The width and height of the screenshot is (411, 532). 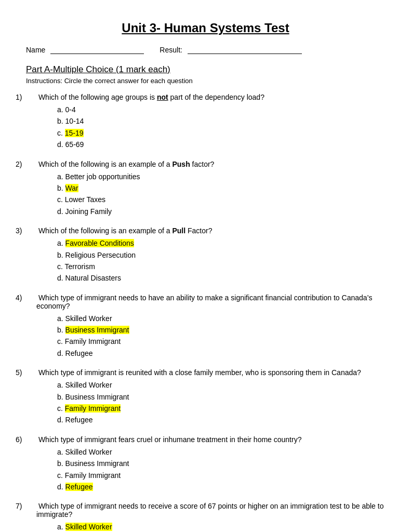 What do you see at coordinates (221, 452) in the screenshot?
I see `question-6-answer-1: a. Skilled Worker` at bounding box center [221, 452].